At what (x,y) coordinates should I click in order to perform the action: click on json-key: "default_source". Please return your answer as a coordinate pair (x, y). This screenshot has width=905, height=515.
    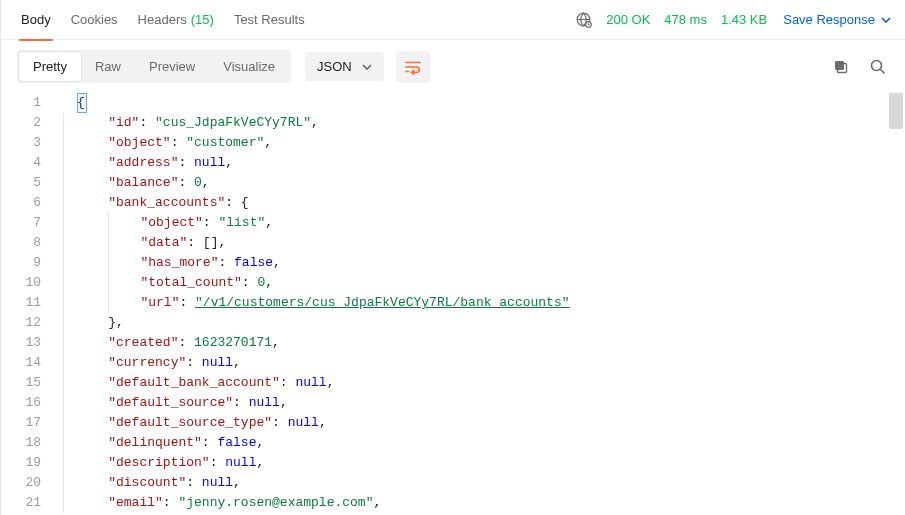
    Looking at the image, I should click on (170, 402).